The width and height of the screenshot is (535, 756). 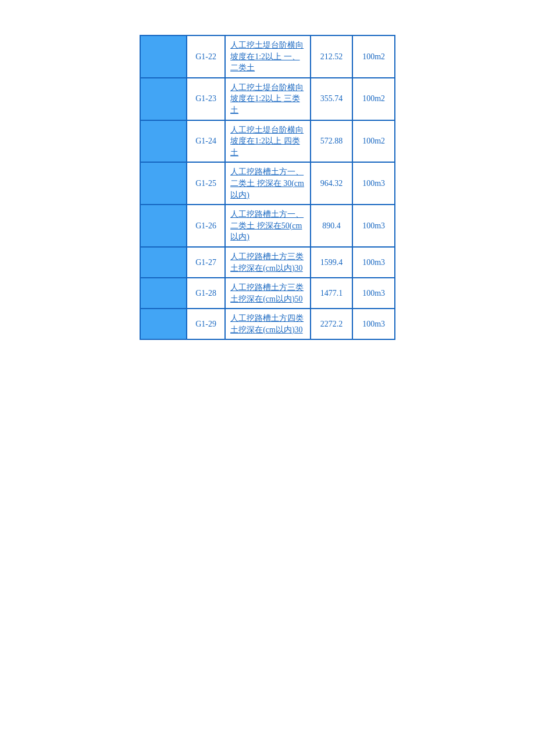 What do you see at coordinates (331, 293) in the screenshot?
I see `value-cell: 1477.1` at bounding box center [331, 293].